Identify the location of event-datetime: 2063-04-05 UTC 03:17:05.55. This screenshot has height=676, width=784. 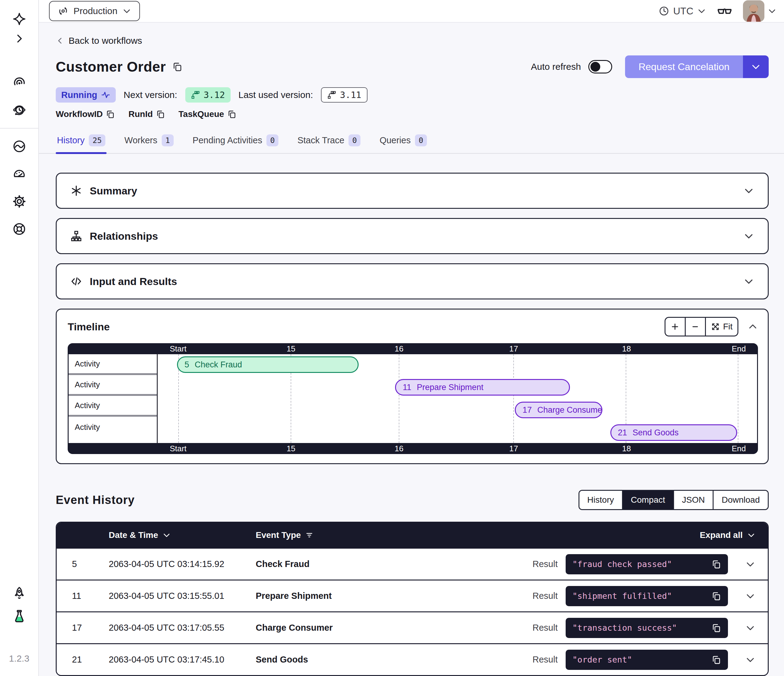
(182, 628).